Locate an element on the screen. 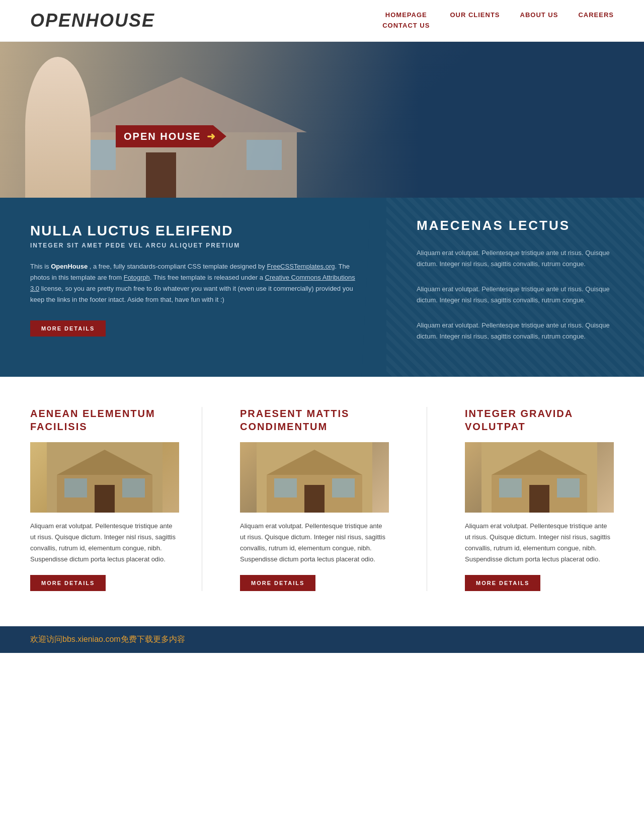  column-3: INTEGER GRAVIDA VOLUTPAT Aliquam erat vo… is located at coordinates (539, 499).